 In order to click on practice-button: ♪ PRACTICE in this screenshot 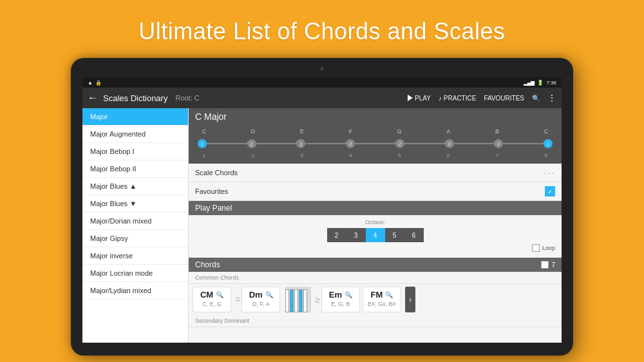, I will do `click(457, 98)`.